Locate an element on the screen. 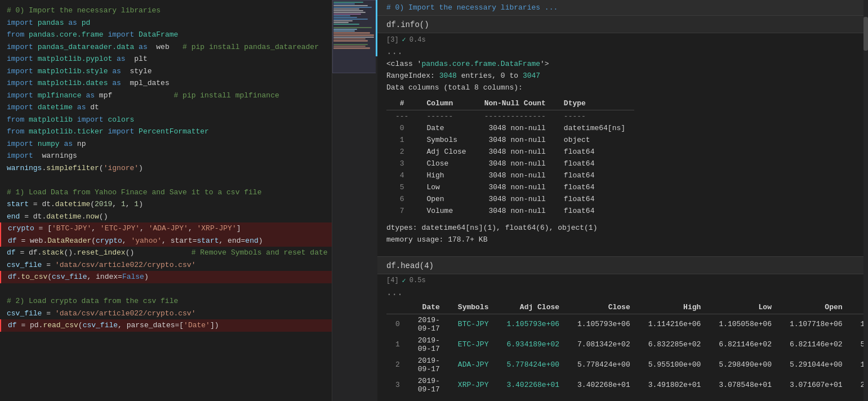 The image size is (868, 401). dfhead-table: Date Symbols Adj Close Close High Low Op… is located at coordinates (627, 348).